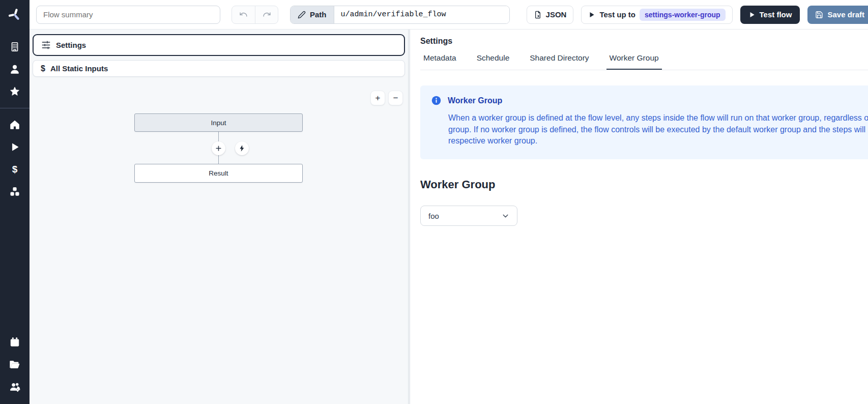 The image size is (868, 404). Describe the element at coordinates (267, 15) in the screenshot. I see `redo-button` at that location.